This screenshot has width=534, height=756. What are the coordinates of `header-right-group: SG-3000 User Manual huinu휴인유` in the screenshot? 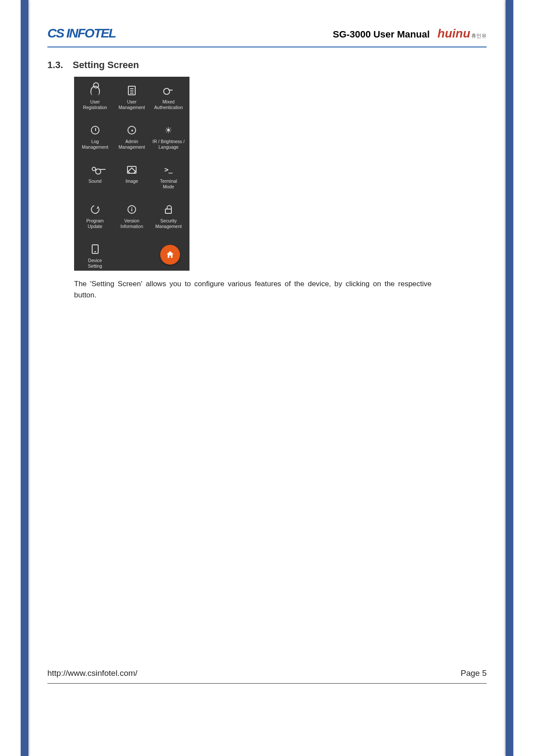 It's located at (410, 34).